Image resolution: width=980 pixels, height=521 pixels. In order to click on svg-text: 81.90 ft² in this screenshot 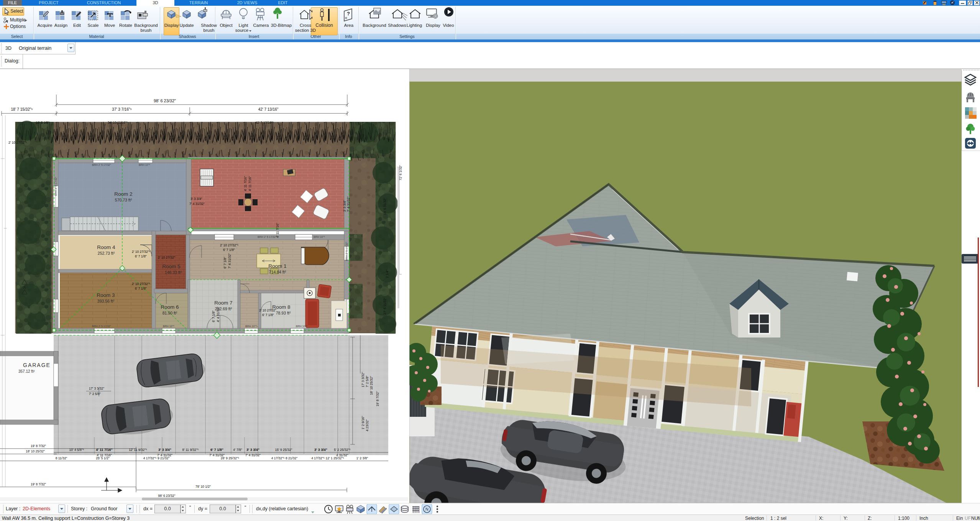, I will do `click(170, 313)`.